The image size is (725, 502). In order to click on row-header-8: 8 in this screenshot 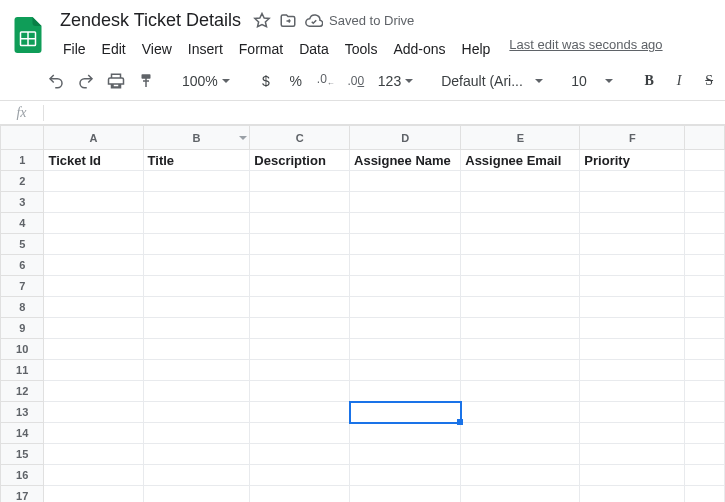, I will do `click(22, 308)`.